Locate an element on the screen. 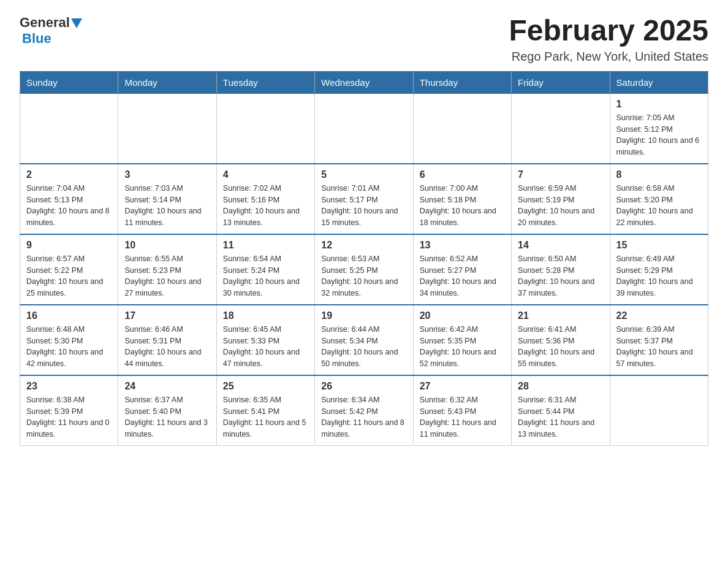  calendar-cell: 15Sunrise: 6:49 AMSunset: 5:29 PMDayligh… is located at coordinates (659, 270).